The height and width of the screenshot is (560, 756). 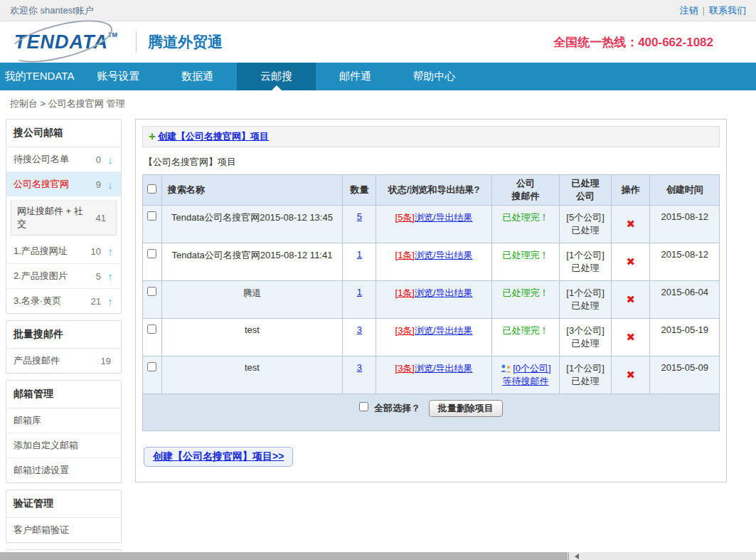 What do you see at coordinates (64, 159) in the screenshot?
I see `sidebar-item-pending-company-list: 待搜公司名单 0 ↓` at bounding box center [64, 159].